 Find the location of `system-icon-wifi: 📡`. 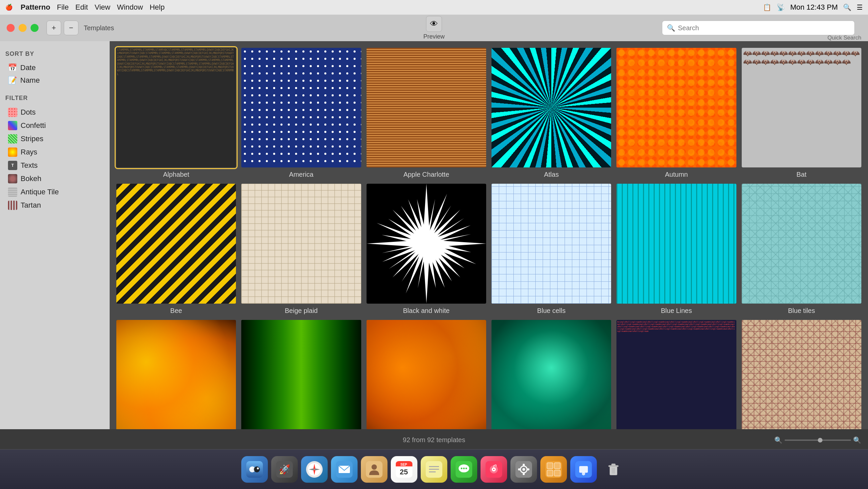

system-icon-wifi: 📡 is located at coordinates (781, 7).